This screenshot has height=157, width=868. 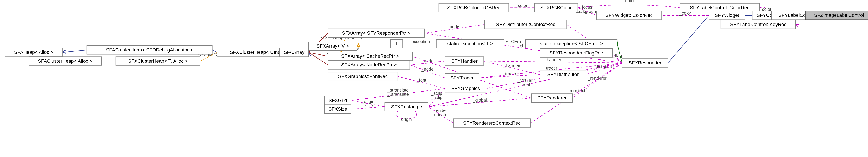 What do you see at coordinates (720, 8) in the screenshot?
I see `node-SFYLabelControl_Color: SFYLabelControl::ColorRec` at bounding box center [720, 8].